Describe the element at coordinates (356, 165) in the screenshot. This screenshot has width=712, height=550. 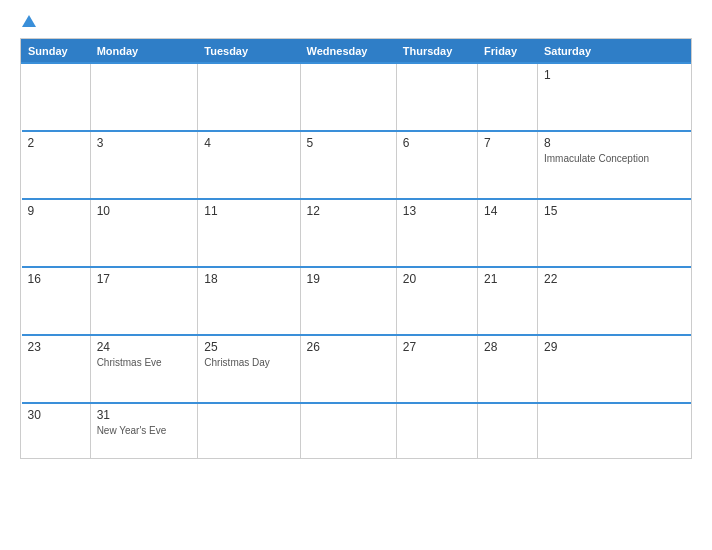
I see `calendar-week-row: 2345678Immaculate Conception` at that location.